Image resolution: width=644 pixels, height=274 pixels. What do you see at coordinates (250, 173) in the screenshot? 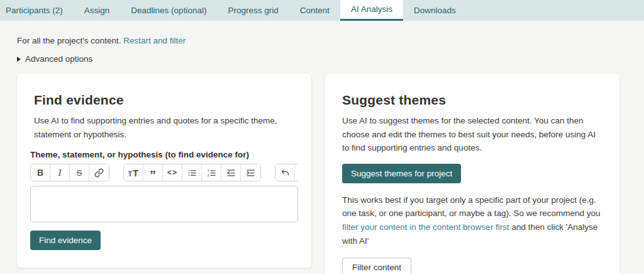
I see `indent-button` at bounding box center [250, 173].